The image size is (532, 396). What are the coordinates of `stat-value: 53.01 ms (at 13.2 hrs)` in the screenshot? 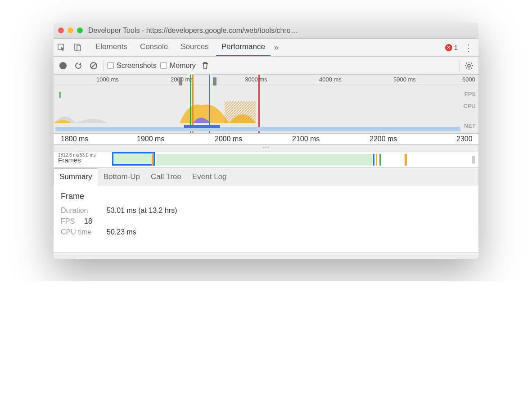 It's located at (142, 211).